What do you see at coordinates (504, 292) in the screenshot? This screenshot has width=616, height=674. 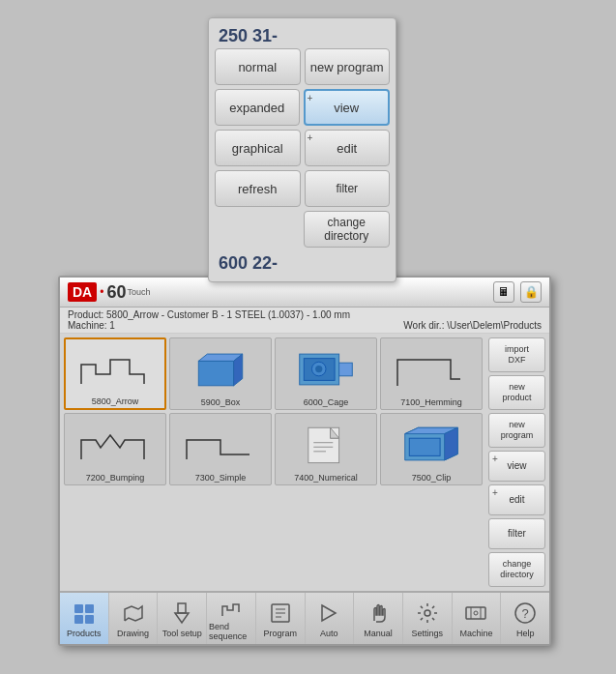 I see `calculator-icon: 🖩` at bounding box center [504, 292].